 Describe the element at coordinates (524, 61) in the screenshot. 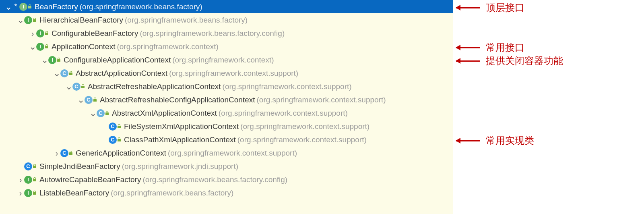

I see `annotation-text: 提供关闭容器功能` at that location.